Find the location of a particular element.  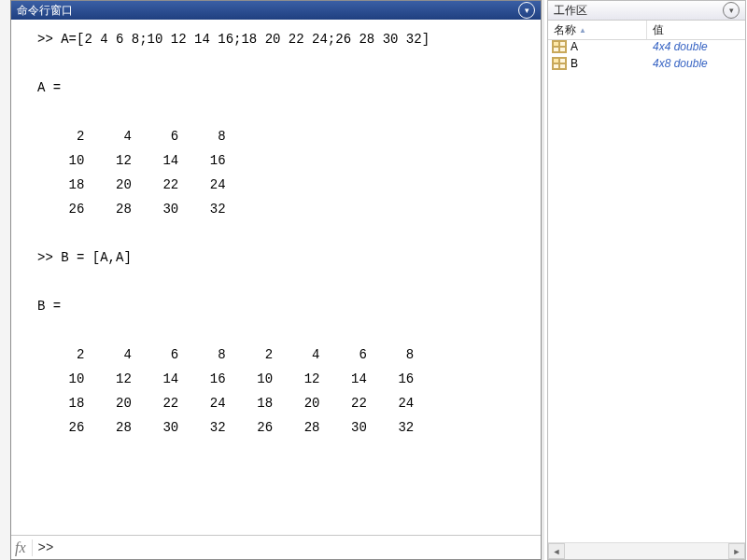

variable-name: B is located at coordinates (574, 63).